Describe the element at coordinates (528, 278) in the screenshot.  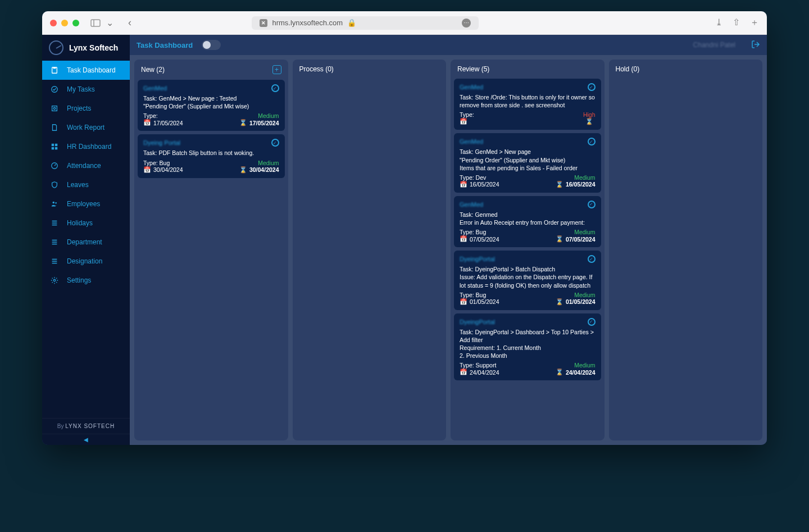
I see `task-description: Task: DyeingPortal > Batch Dispatch Issu…` at that location.